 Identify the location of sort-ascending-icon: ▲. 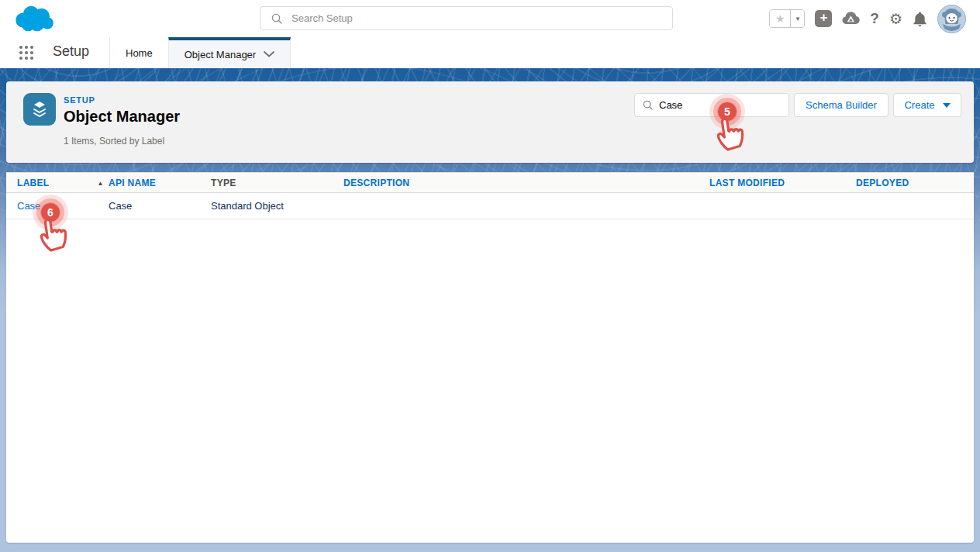
(101, 183).